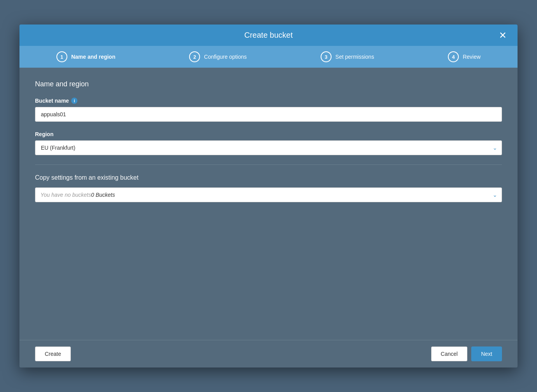  What do you see at coordinates (268, 148) in the screenshot?
I see `region-select-wrapper: EU (Frankfurt) US East (N. Virginia) US …` at bounding box center [268, 148].